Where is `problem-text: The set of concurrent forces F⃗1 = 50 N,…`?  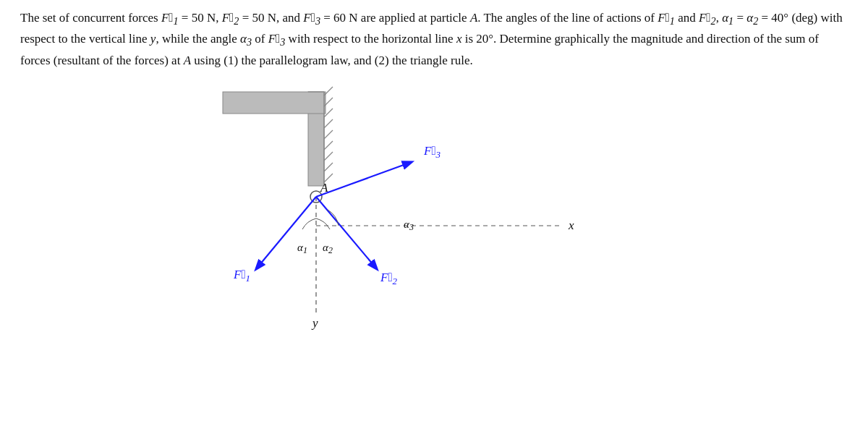
problem-text: The set of concurrent forces F⃗1 = 50 N,… is located at coordinates (433, 39).